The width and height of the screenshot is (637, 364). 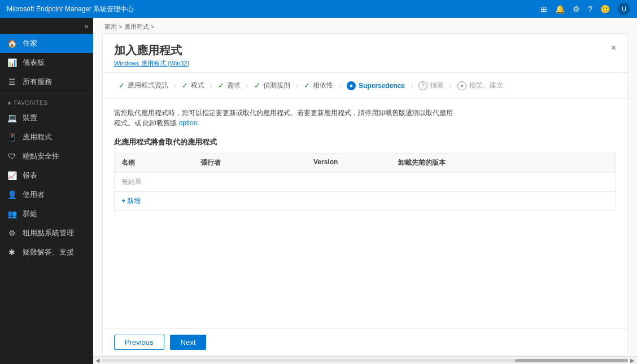 I want to click on previous-button: Previous, so click(x=139, y=342).